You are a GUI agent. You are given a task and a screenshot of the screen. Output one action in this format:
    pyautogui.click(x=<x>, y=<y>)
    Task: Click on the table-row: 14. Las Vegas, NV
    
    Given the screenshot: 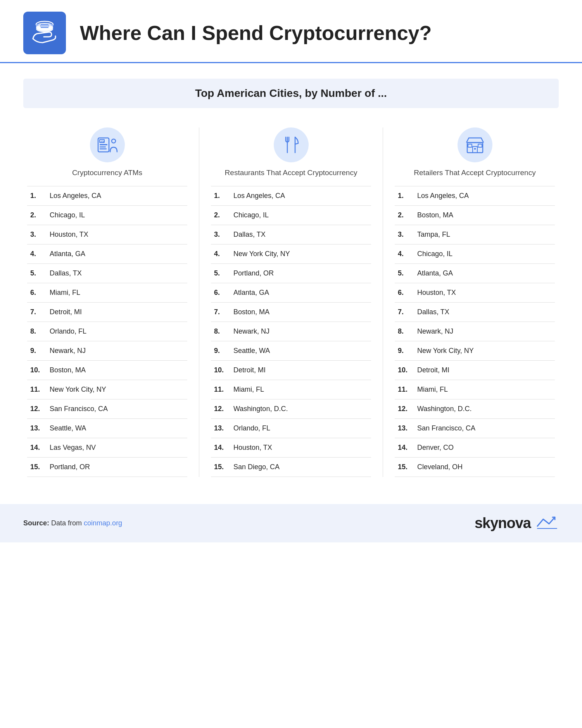 What is the action you would take?
    pyautogui.click(x=107, y=447)
    